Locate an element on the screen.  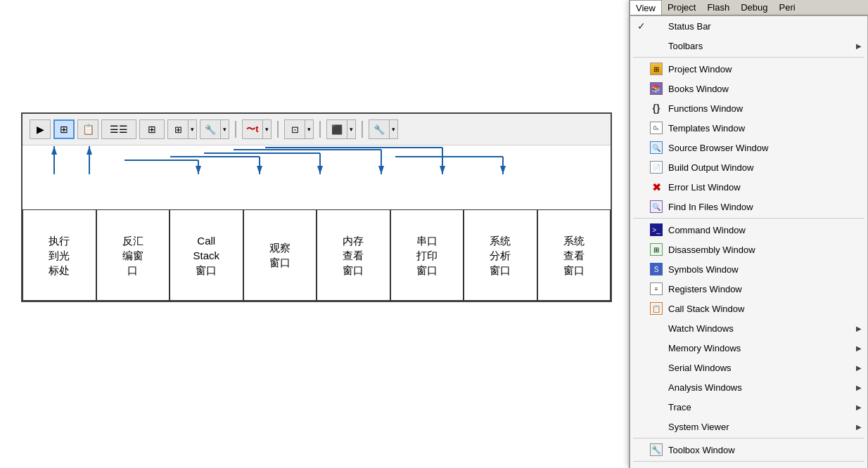
grid-arrow: ▾ is located at coordinates (192, 129).